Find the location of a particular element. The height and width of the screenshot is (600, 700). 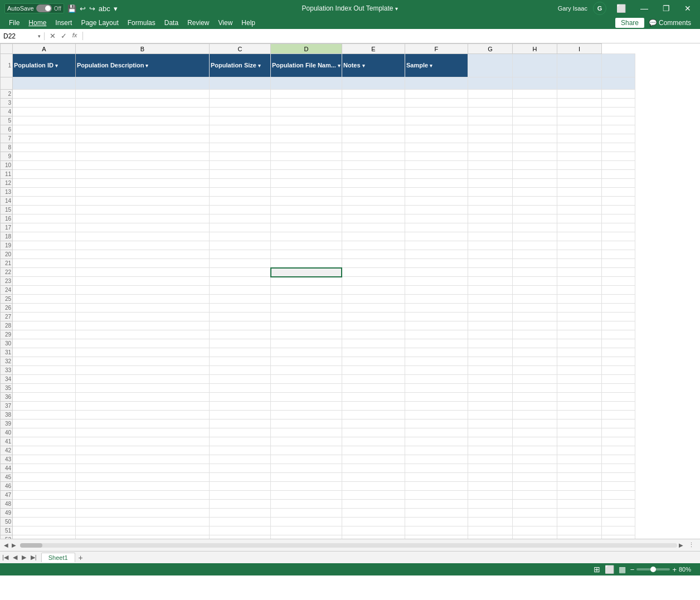

prev-sheet-nav: ◀ is located at coordinates (15, 557).